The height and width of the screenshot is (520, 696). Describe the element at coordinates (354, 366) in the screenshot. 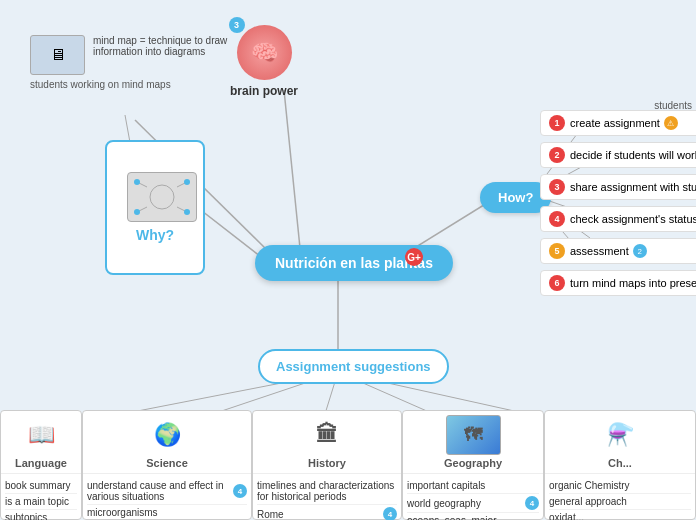

I see `assignment-label: Assignment suggestions` at that location.